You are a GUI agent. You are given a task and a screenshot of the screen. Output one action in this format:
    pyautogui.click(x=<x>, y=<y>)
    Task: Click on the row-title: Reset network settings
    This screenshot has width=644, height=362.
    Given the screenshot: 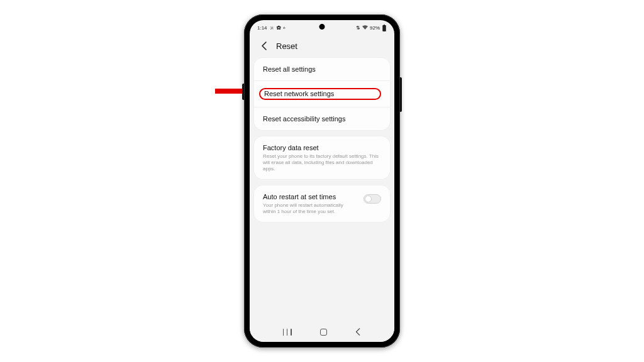 What is the action you would take?
    pyautogui.click(x=320, y=94)
    